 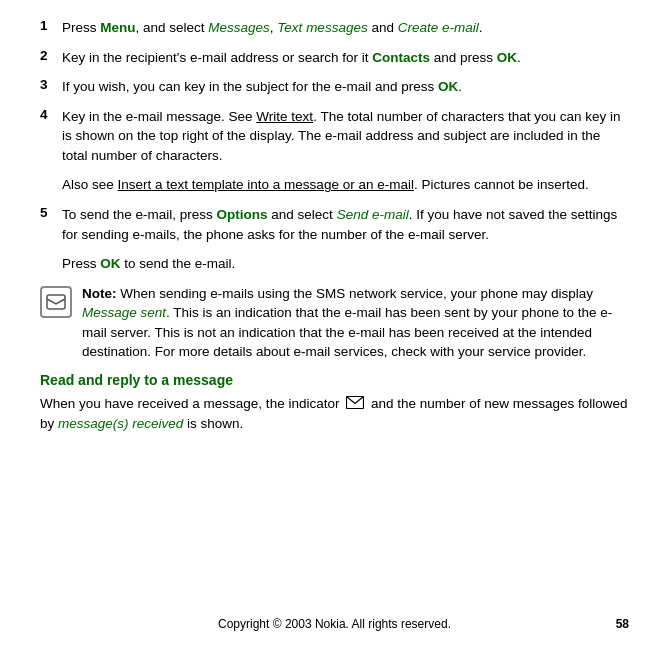 I want to click on step-5-sub: Press OK to send the e-mail., so click(x=346, y=264).